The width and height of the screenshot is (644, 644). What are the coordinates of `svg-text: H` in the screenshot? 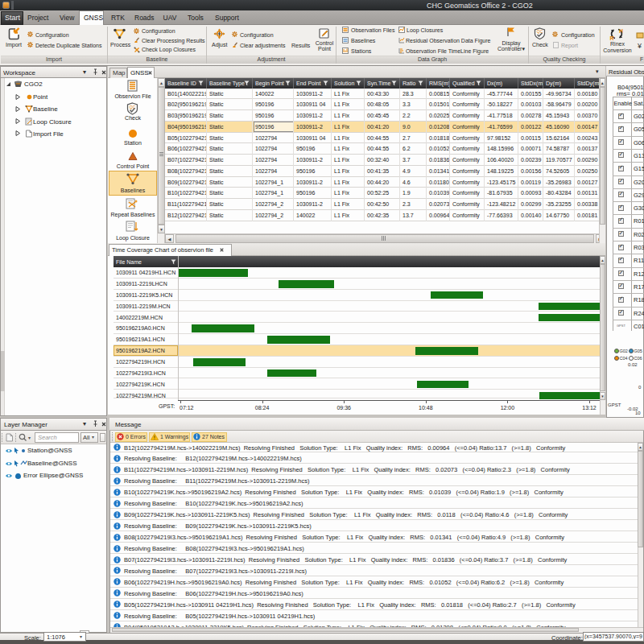 It's located at (621, 31).